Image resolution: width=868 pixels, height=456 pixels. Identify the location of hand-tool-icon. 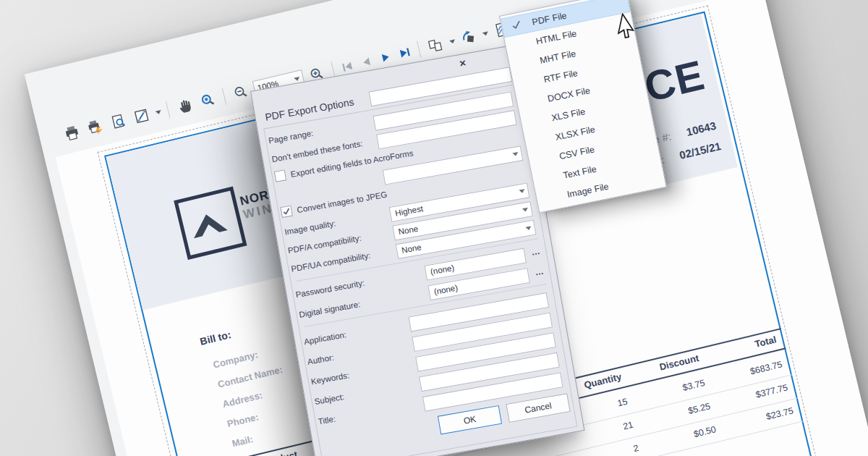
(185, 106).